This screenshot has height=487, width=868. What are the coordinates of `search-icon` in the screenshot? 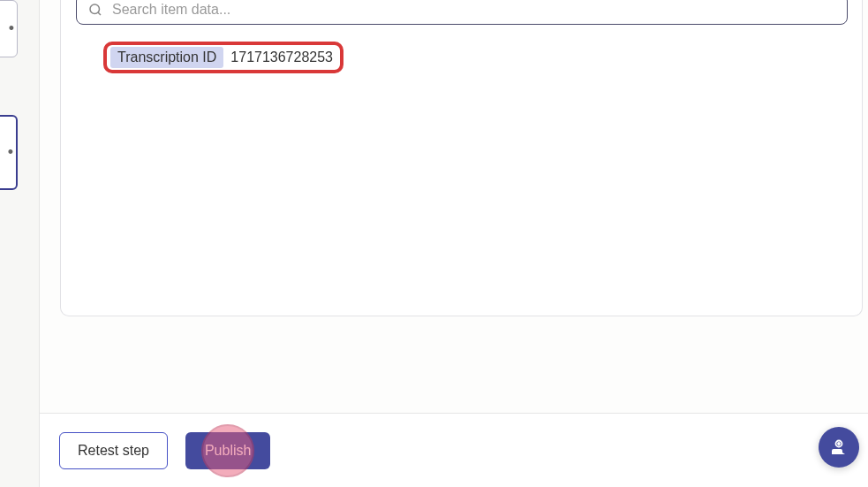 It's located at (95, 10).